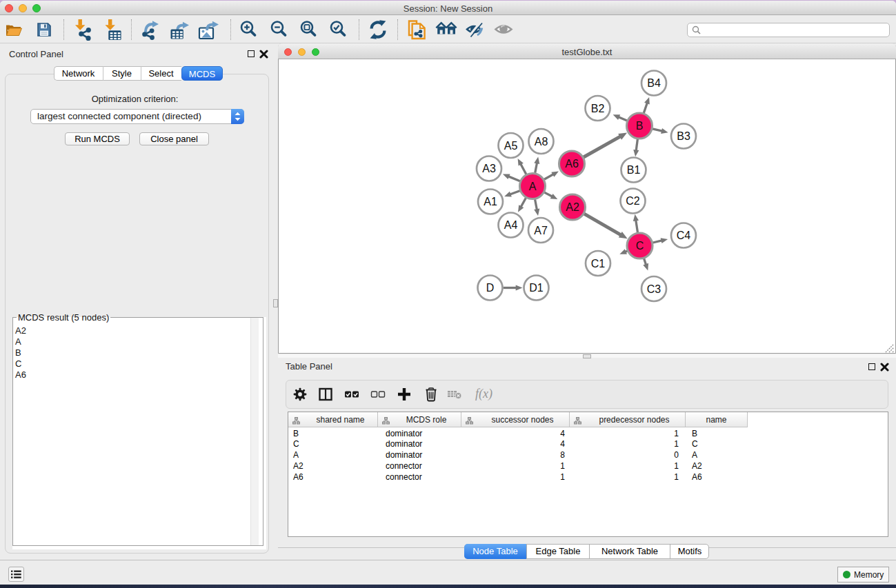 This screenshot has height=588, width=896. I want to click on svg-text: C4, so click(684, 236).